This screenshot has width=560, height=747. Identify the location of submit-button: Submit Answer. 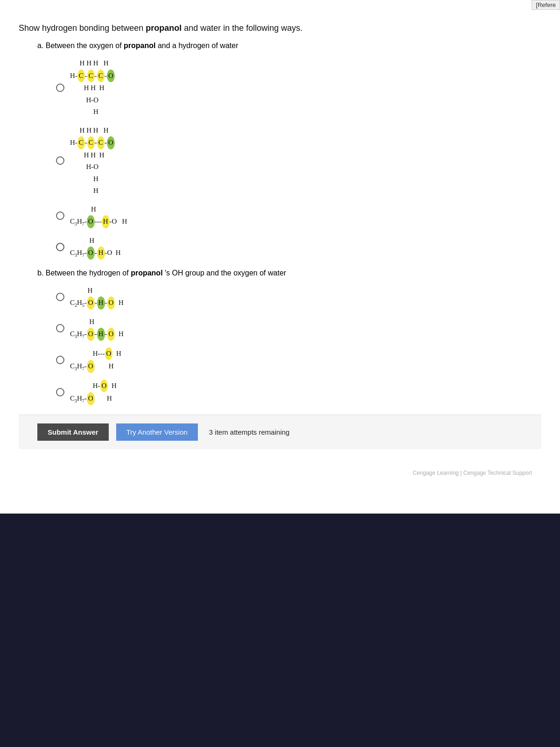
(73, 432).